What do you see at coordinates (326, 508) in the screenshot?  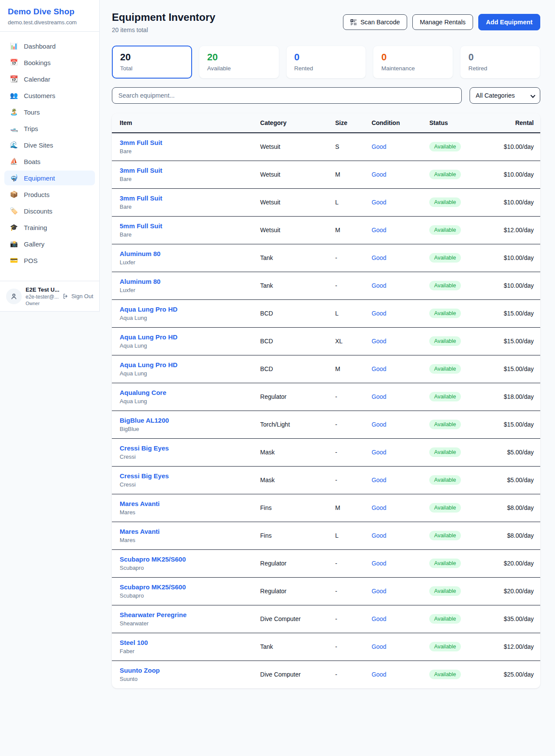 I see `table-row: Mares Avanti Mares Fins M Good Available…` at bounding box center [326, 508].